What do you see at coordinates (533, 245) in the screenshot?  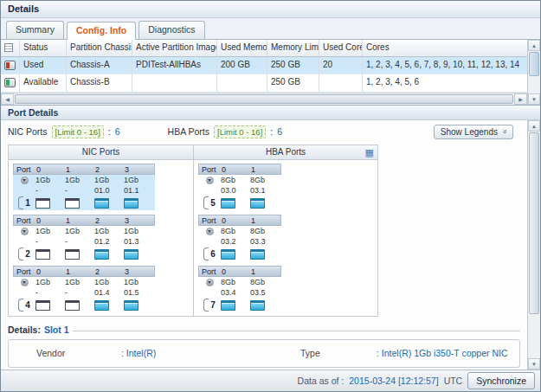 I see `content-vertical-scrollbar: ▲ ▼` at bounding box center [533, 245].